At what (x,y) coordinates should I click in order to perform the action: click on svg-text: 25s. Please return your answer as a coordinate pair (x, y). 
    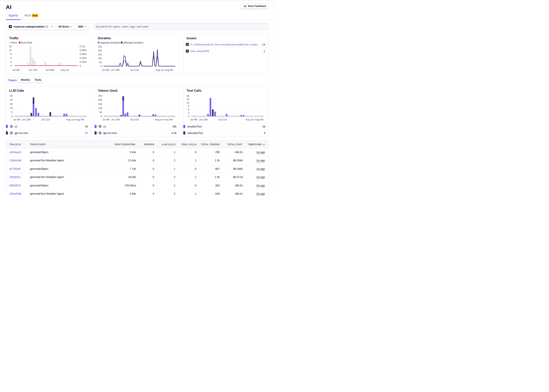
    Looking at the image, I should click on (100, 47).